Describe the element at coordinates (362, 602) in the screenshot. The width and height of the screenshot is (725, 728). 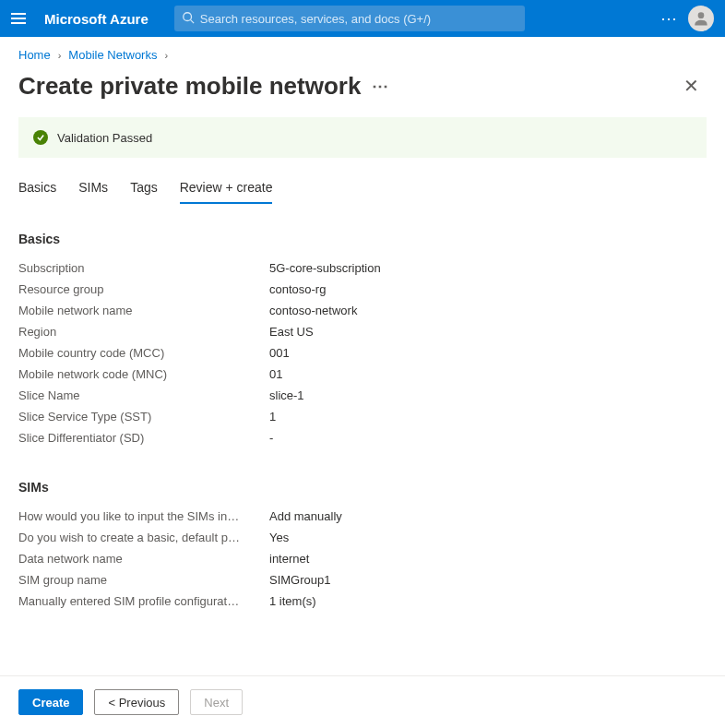
I see `kv-row: Manually entered SIM profile configurat……` at that location.